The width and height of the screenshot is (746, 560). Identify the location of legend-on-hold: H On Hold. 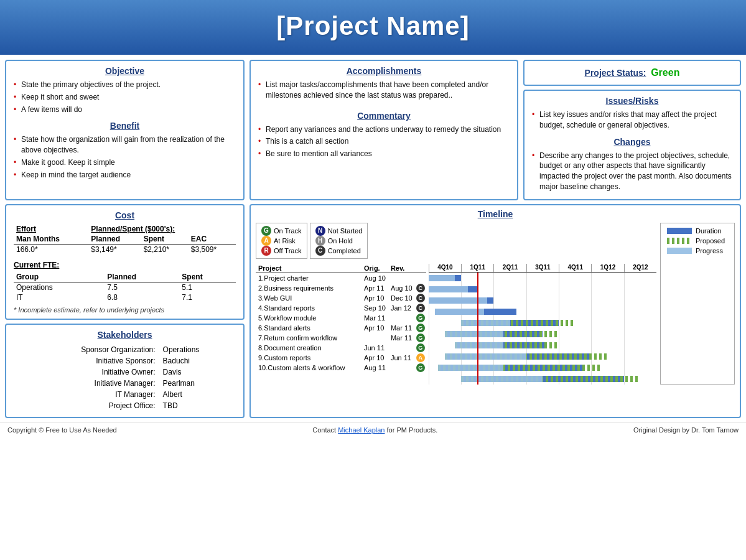
(339, 241).